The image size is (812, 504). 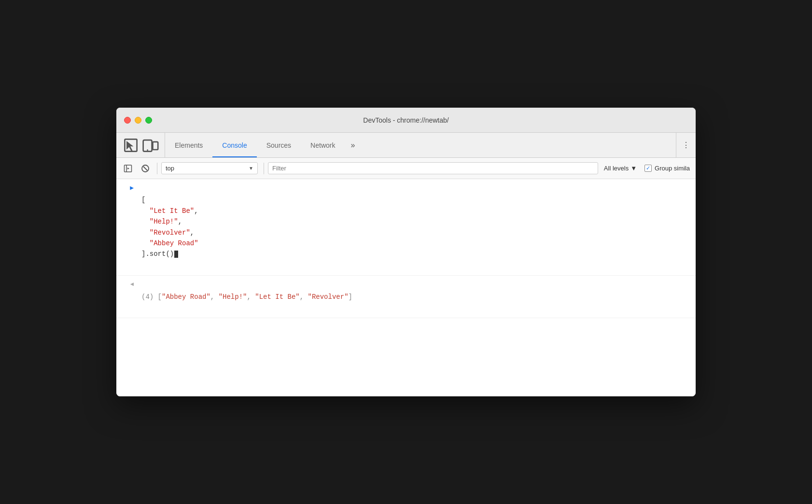 I want to click on inspect-element-button, so click(x=131, y=145).